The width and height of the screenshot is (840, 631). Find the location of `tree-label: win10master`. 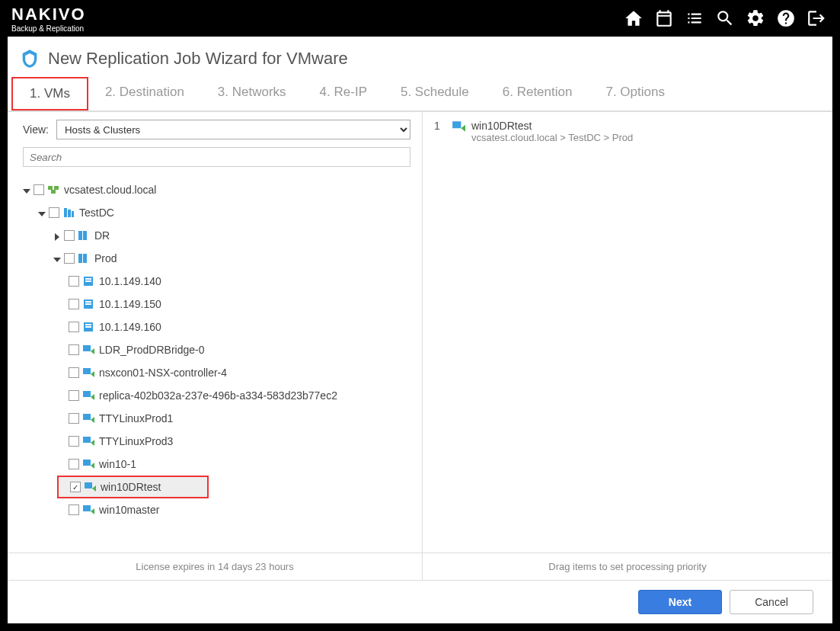

tree-label: win10master is located at coordinates (129, 510).